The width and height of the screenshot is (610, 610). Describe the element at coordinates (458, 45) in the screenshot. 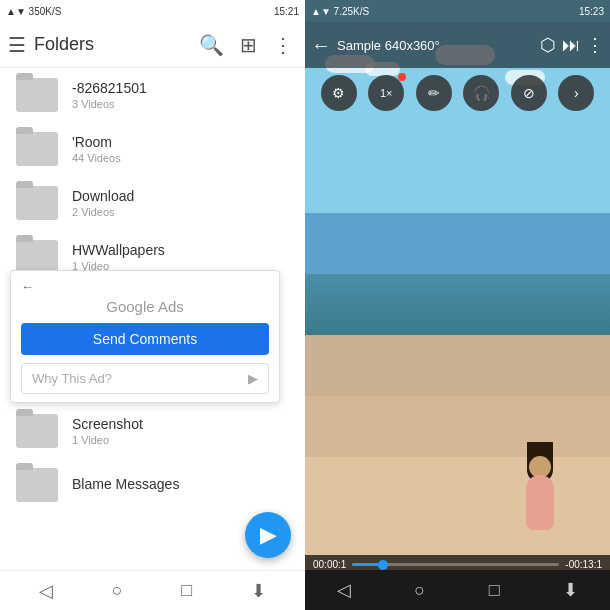

I see `right-toolbar: ← Sample 640x360° ⬡ ⏭ ⋮` at that location.